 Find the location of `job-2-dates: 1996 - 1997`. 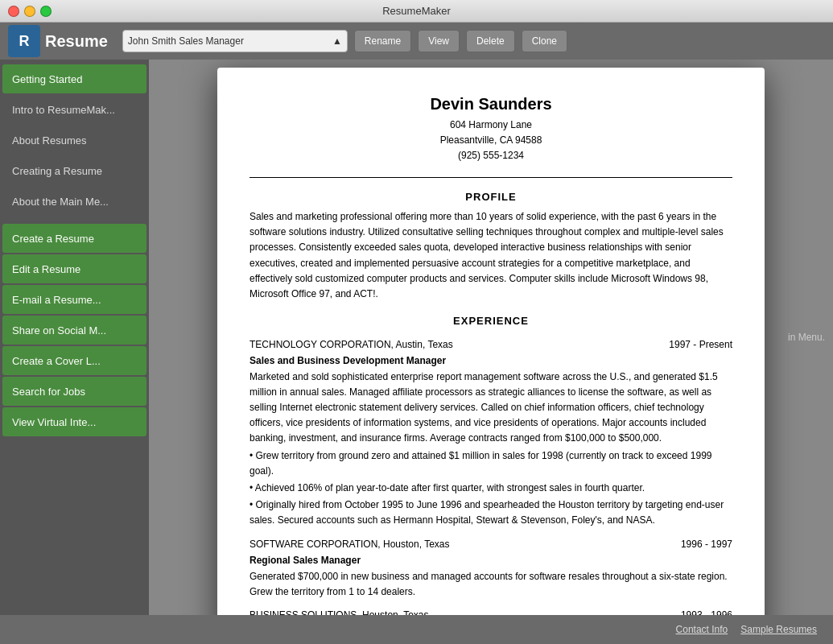

job-2-dates: 1996 - 1997 is located at coordinates (707, 544).